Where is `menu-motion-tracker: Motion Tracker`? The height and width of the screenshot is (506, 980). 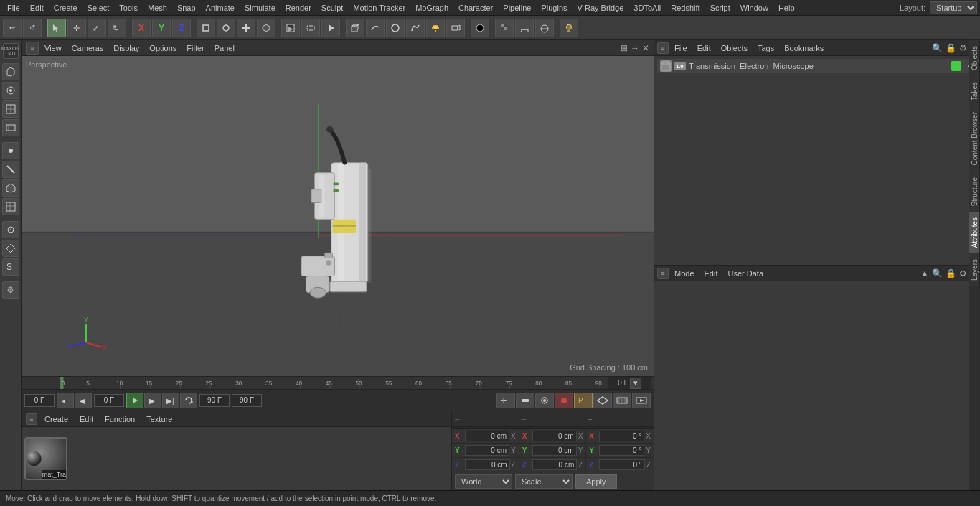 menu-motion-tracker: Motion Tracker is located at coordinates (379, 8).